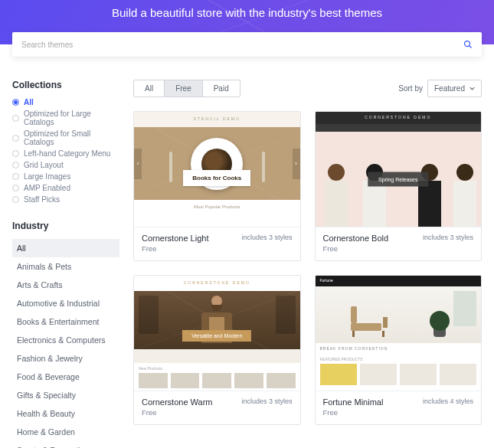 The height and width of the screenshot is (448, 494). I want to click on preview-badge: Versatile and Modern, so click(217, 335).